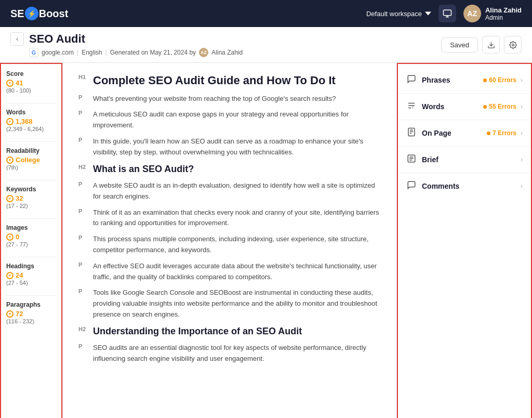 This screenshot has width=532, height=418. Describe the element at coordinates (237, 120) in the screenshot. I see `paragraph-2: A meticulous SEO audit can expose gaps i…` at that location.